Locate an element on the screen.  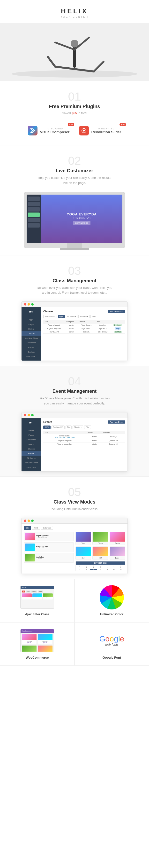
events-table: Title Author Location How to static 1 Ed… is located at coordinates (84, 438).